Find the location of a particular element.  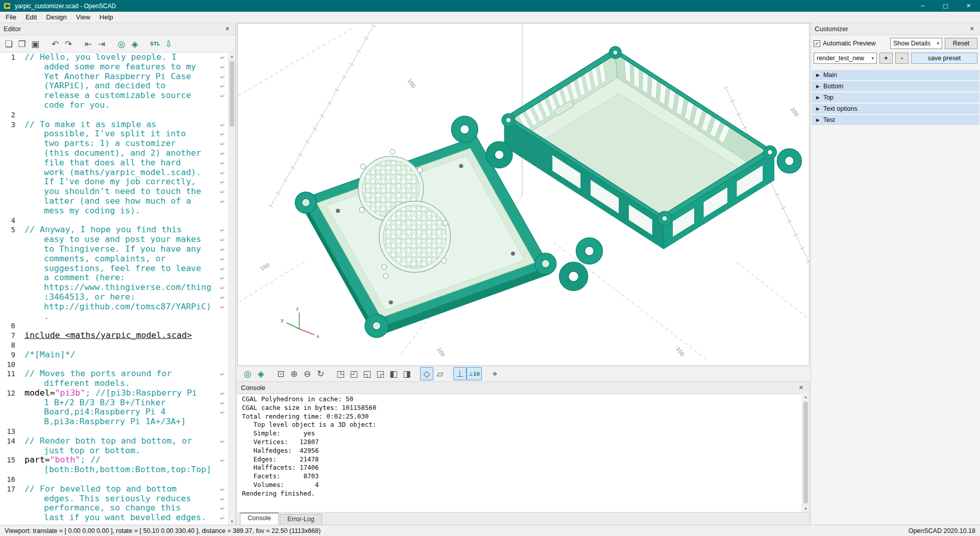

code-text: mess my coding is). is located at coordinates (81, 211).